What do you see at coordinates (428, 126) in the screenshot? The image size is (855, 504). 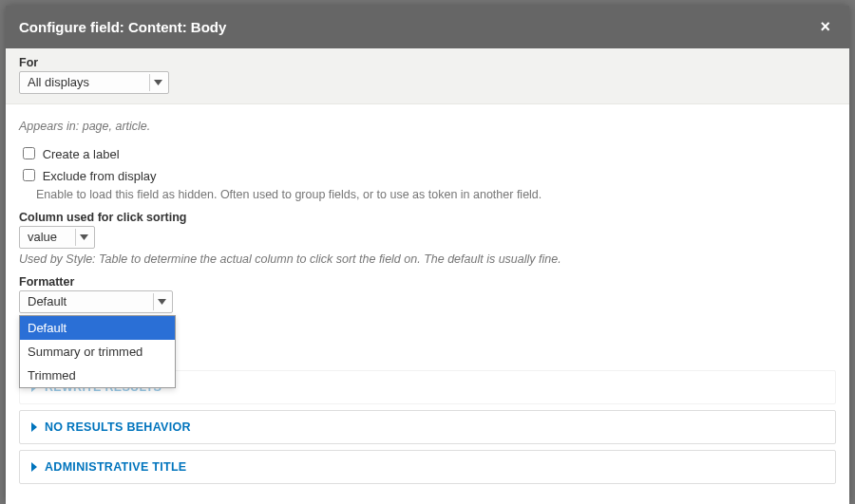 I see `appears-in-text: Appears in: page, article.` at bounding box center [428, 126].